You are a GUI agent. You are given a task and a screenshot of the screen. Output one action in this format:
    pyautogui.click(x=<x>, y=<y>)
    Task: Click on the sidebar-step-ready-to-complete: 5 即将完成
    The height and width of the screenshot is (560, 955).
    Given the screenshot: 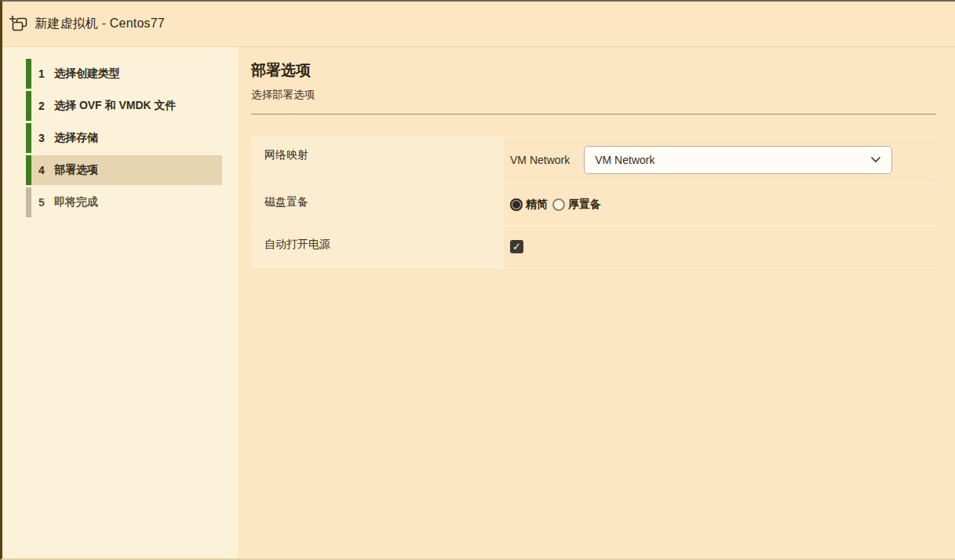 What is the action you would take?
    pyautogui.click(x=124, y=202)
    